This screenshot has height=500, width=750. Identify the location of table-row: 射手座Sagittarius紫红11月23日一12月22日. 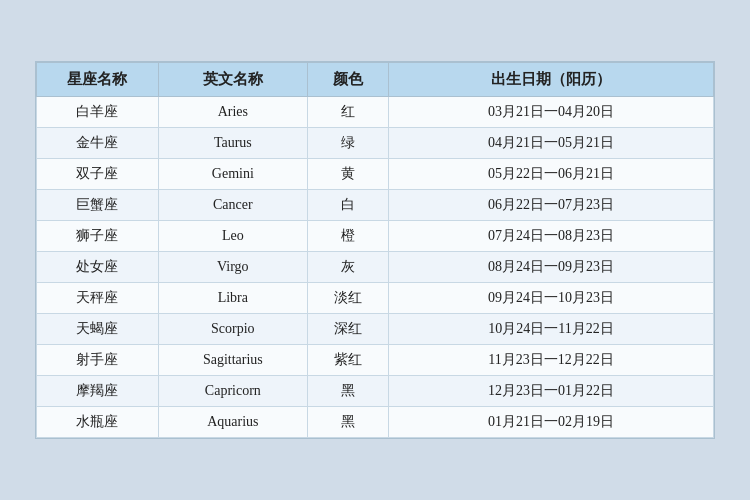
(376, 360).